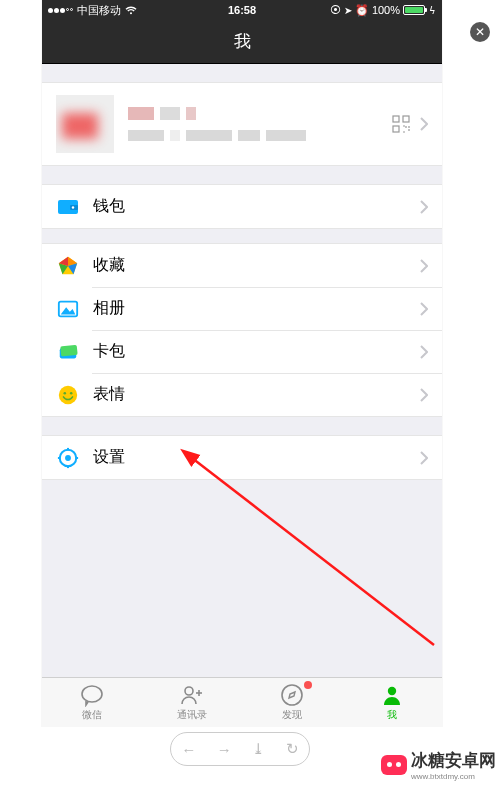 The image size is (500, 789). I want to click on settings-icon, so click(68, 458).